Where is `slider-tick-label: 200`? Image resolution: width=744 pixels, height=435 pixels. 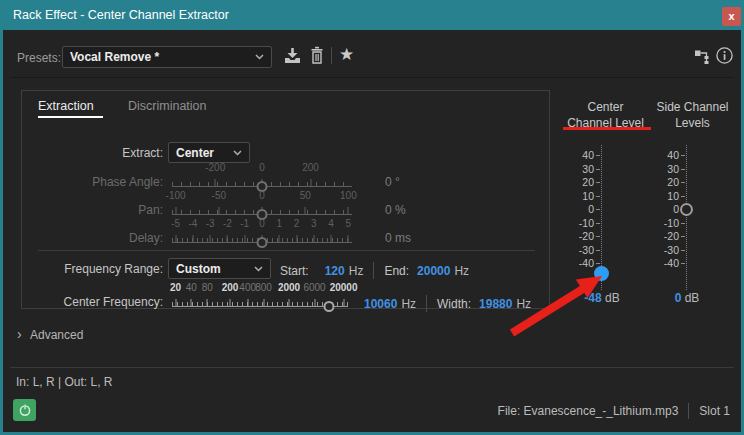 slider-tick-label: 200 is located at coordinates (230, 288).